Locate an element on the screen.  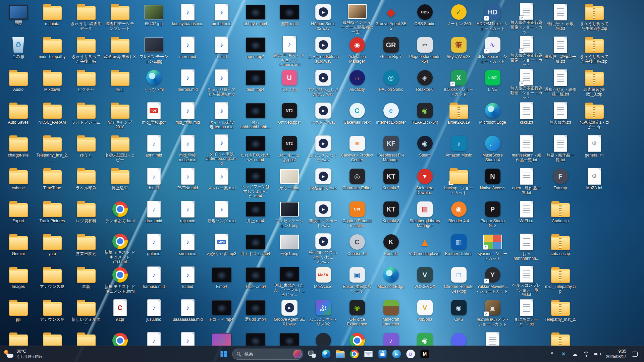
desktop-icon: PPiapro Studio NT2 is located at coordinates (492, 214).